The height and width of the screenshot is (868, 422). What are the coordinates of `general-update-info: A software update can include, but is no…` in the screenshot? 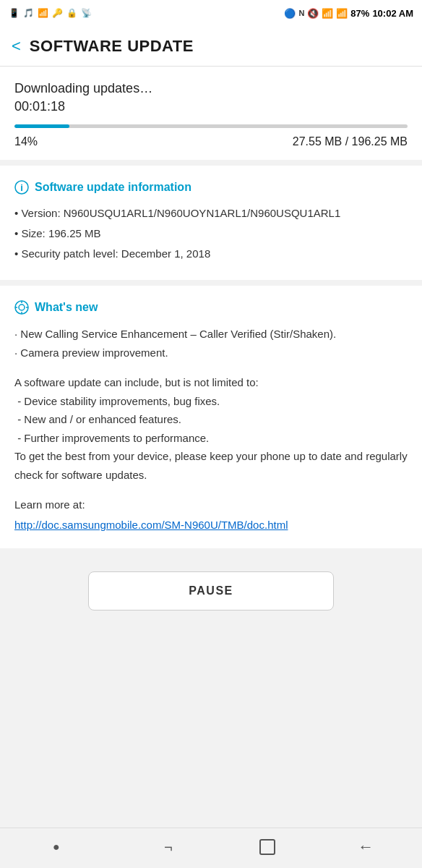 It's located at (211, 428).